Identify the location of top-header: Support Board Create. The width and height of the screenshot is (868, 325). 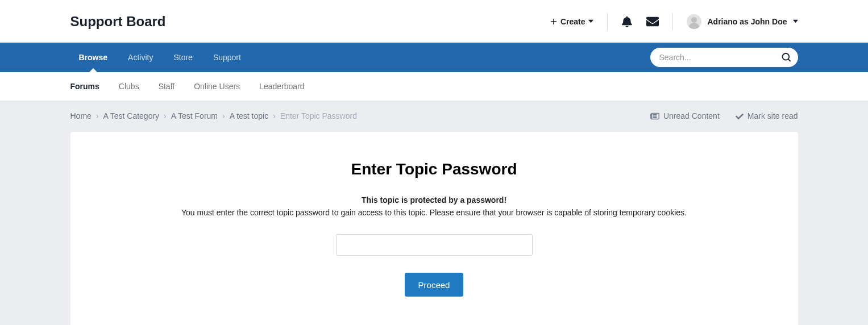
(434, 22).